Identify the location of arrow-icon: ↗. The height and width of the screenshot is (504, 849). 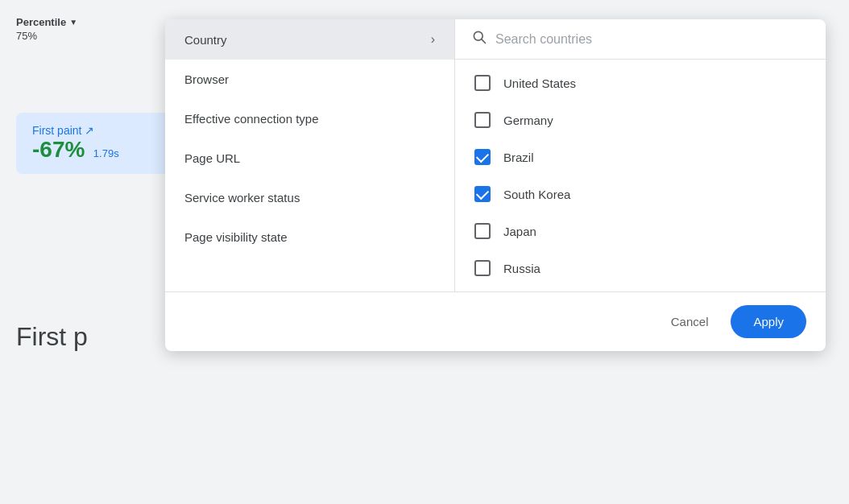
(89, 130).